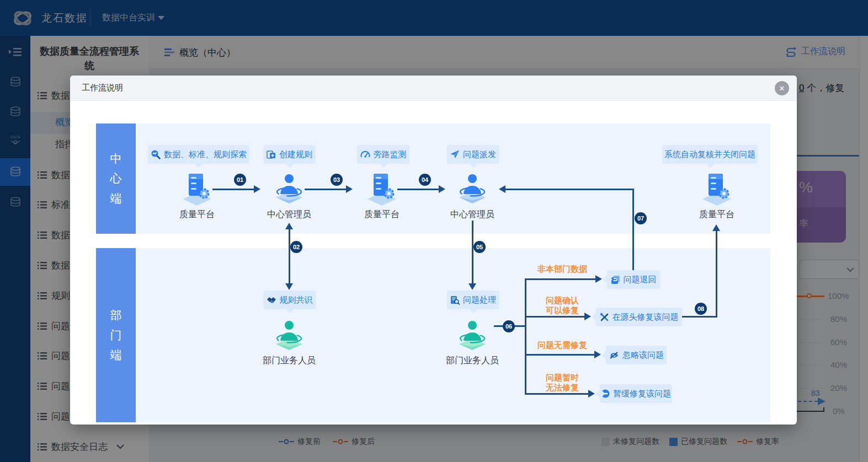 This screenshot has height=462, width=868. I want to click on step-badge-01: 01, so click(240, 180).